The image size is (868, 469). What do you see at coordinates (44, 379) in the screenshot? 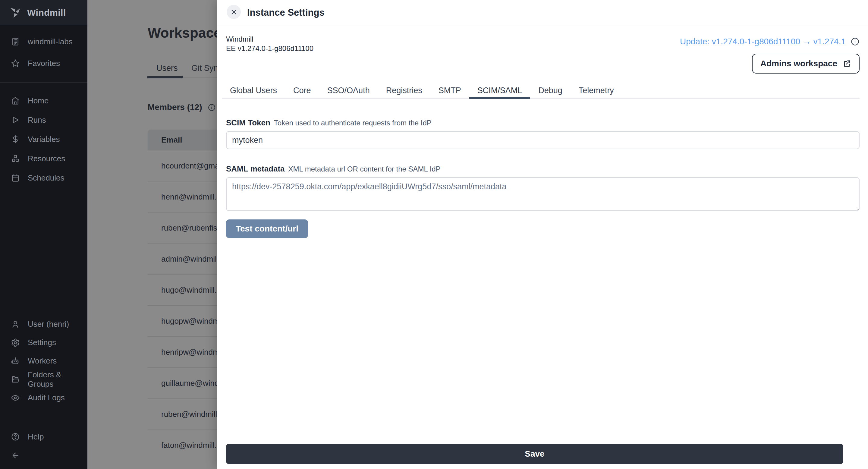
I see `sidebar-item-folders-groups: Folders & Groups` at bounding box center [44, 379].